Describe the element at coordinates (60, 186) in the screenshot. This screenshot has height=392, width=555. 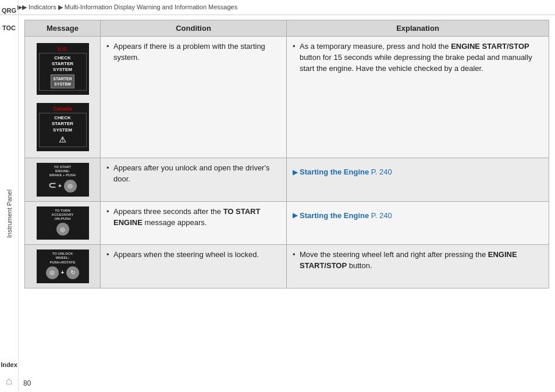
I see `plus-icon: +` at that location.